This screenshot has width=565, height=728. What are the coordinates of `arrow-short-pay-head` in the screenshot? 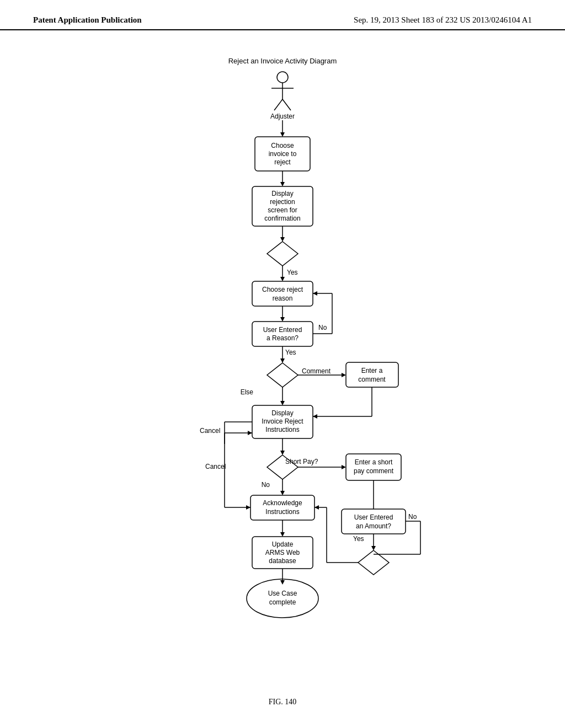 It's located at (344, 467).